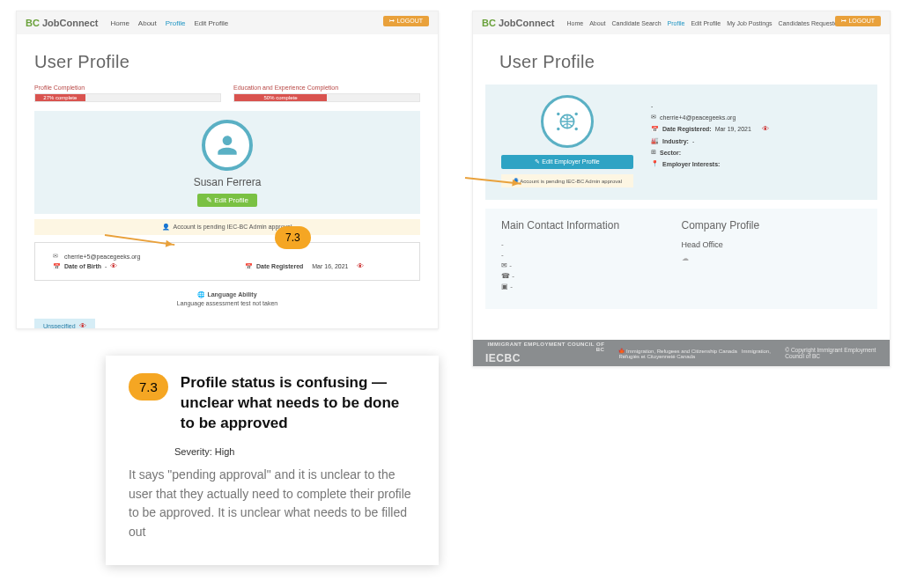  Describe the element at coordinates (227, 93) in the screenshot. I see `progress-row: Profile Completion 27% complete Educatio…` at that location.